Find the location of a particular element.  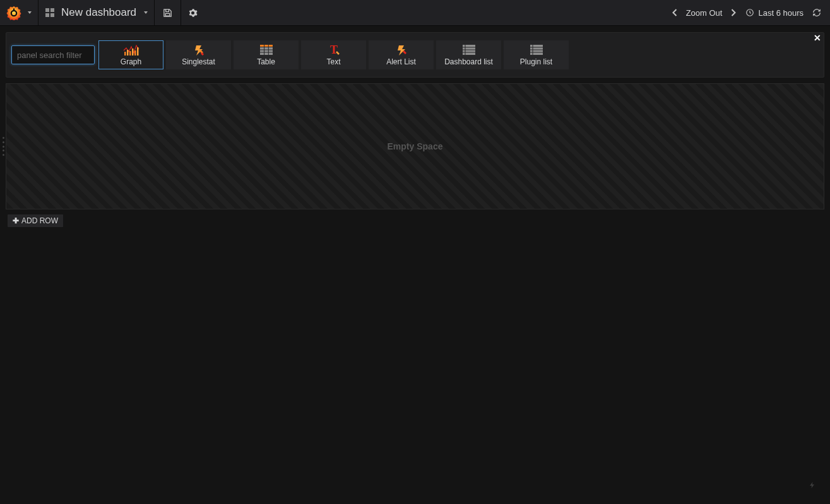

dashboard-title-button: New dashboard is located at coordinates (97, 13).